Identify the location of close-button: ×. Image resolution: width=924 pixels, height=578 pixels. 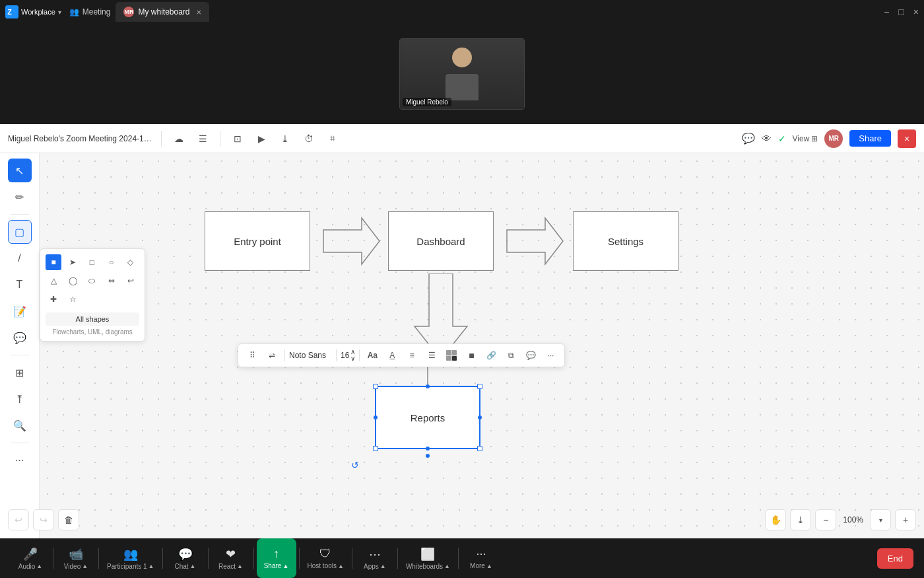
(907, 139).